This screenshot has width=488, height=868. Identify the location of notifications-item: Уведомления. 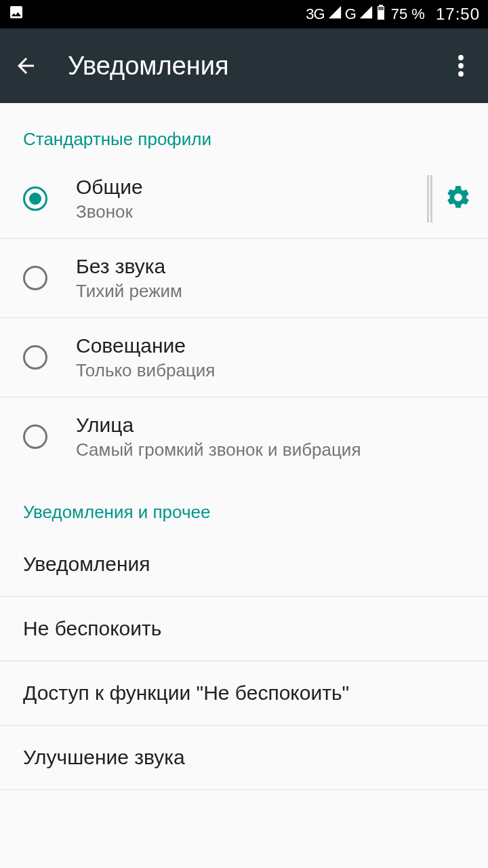
(244, 564).